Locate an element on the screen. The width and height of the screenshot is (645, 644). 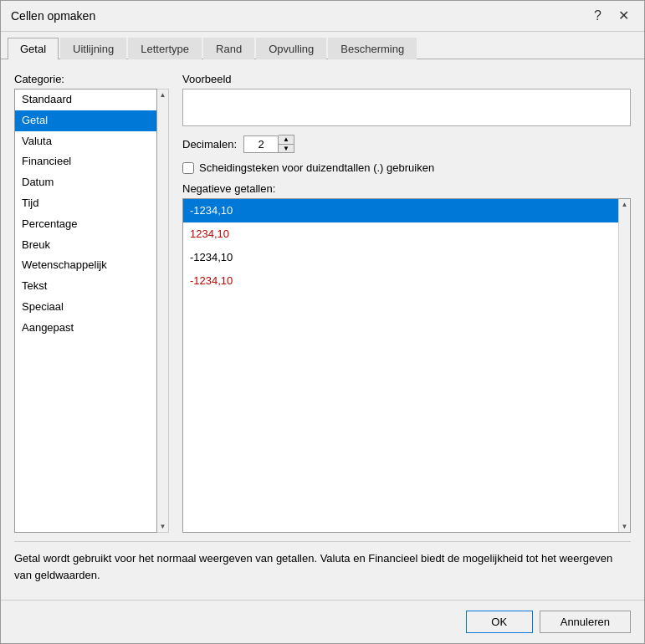
tabs-bar: Getal Uitlijning Lettertype Rand Opvulli… is located at coordinates (323, 45).